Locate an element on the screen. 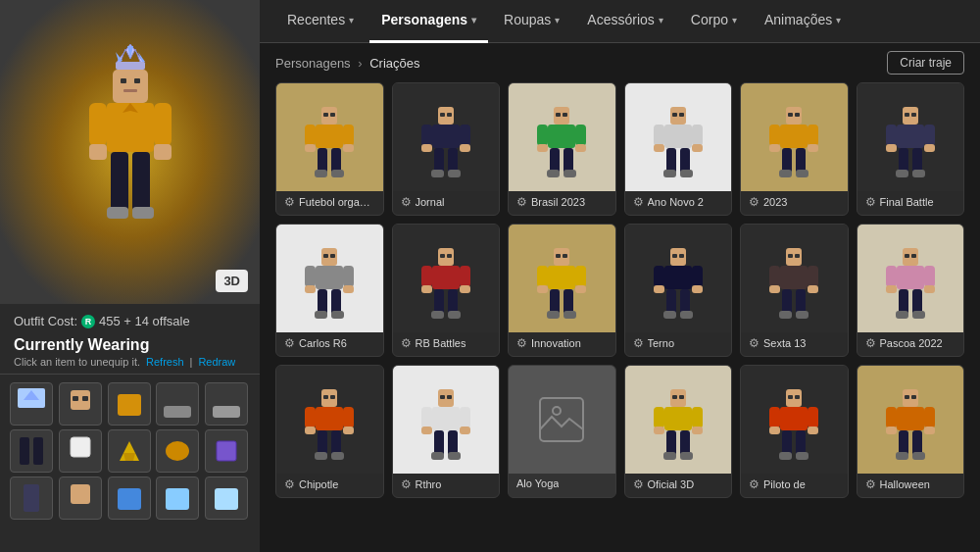 This screenshot has width=980, height=552. criar-traje-button: Criar traje is located at coordinates (925, 63).